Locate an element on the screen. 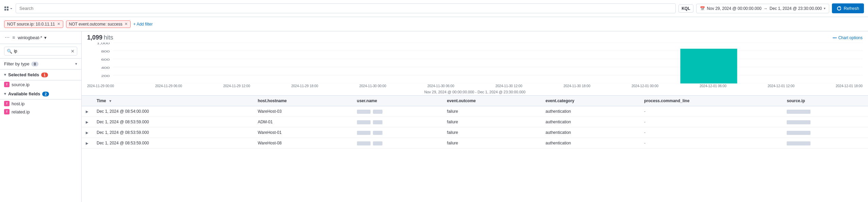 The image size is (868, 202). field-name-related-ip: related.ip is located at coordinates (20, 112).